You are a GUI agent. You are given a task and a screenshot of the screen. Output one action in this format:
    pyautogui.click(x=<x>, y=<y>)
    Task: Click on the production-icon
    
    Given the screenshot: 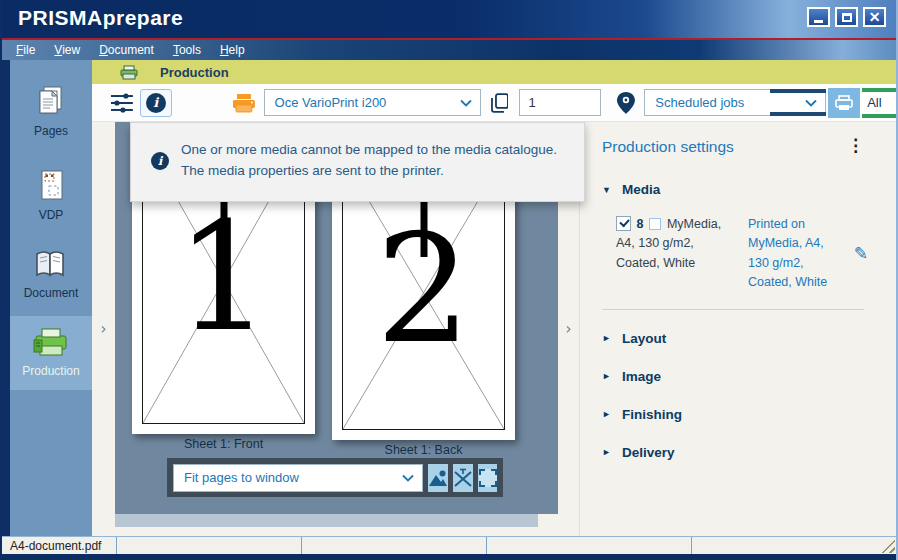 What is the action you would take?
    pyautogui.click(x=51, y=343)
    